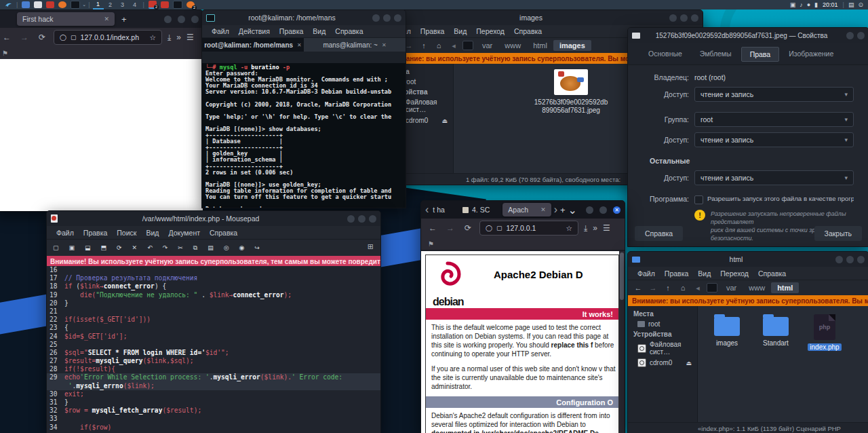 Image resolution: width=868 pixels, height=433 pixels. Describe the element at coordinates (663, 324) in the screenshot. I see `sidebar-item-root: root` at that location.